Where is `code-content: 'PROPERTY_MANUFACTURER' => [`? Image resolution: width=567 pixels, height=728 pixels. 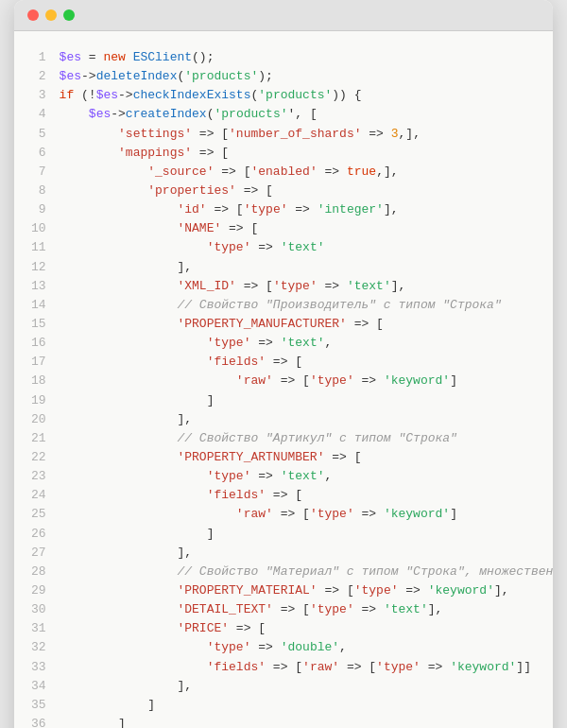
code-content: 'PROPERTY_MANUFACTURER' => [ is located at coordinates (306, 324).